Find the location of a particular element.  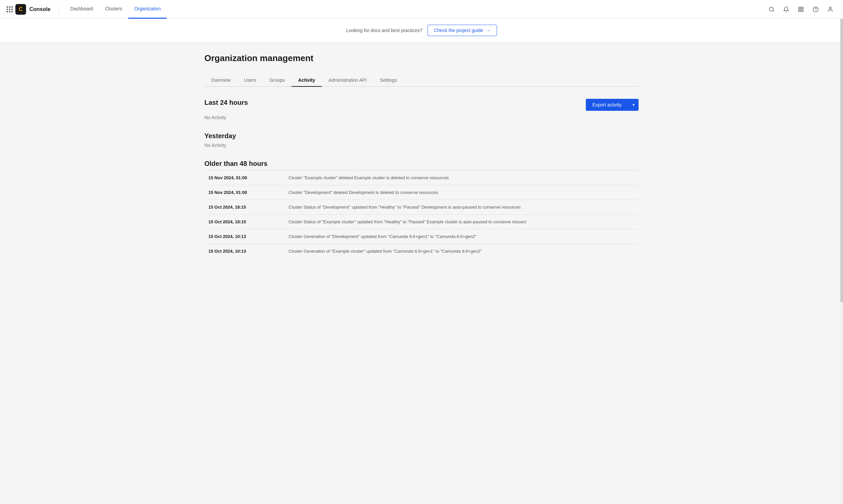

activity-table: 15 Nov 2024, 01:00 Cluster "Example clus… is located at coordinates (421, 214).